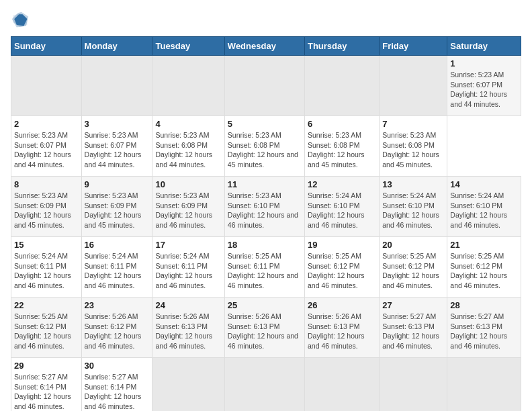 The width and height of the screenshot is (532, 411). I want to click on day-number: 25, so click(265, 305).